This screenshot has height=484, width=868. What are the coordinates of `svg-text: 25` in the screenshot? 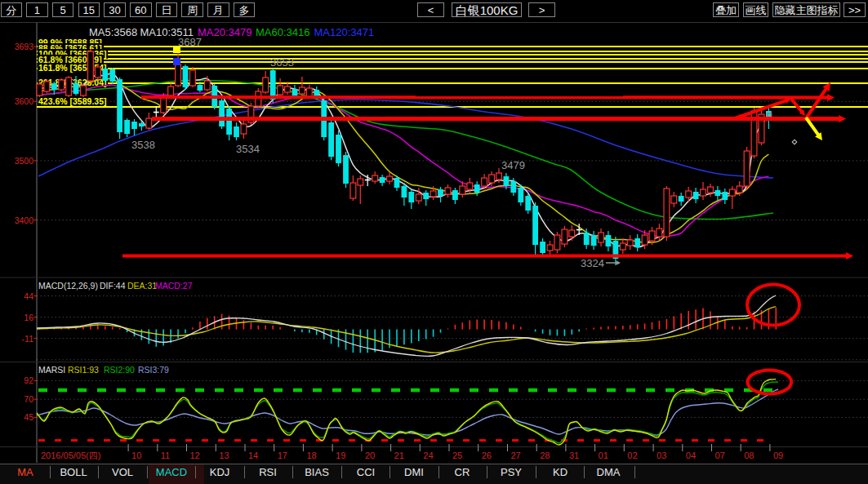 It's located at (457, 455).